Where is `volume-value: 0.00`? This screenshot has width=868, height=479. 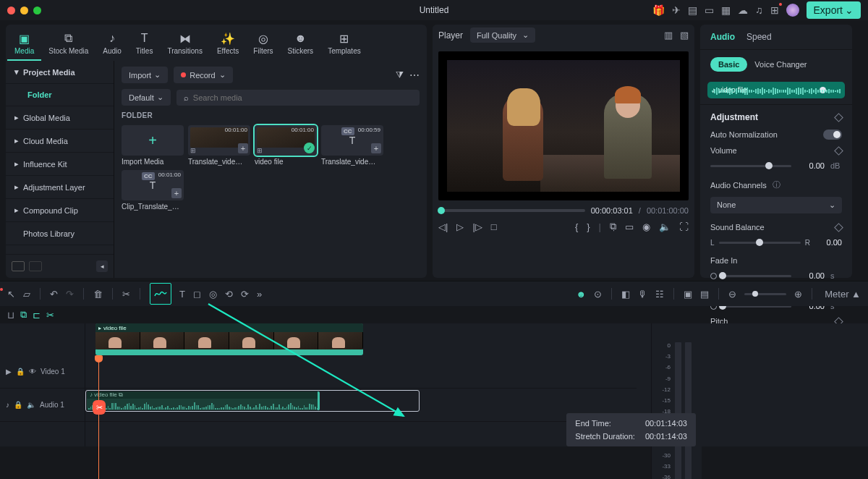
volume-value: 0.00 is located at coordinates (811, 166).